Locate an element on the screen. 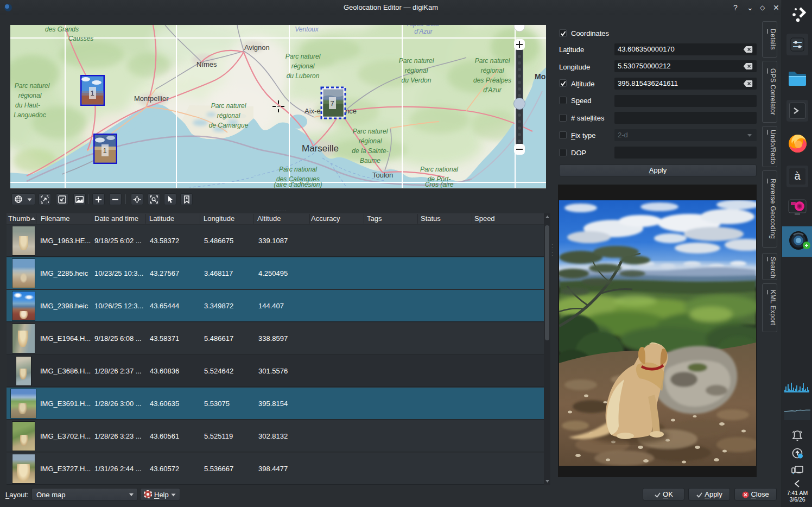  svg-text: Marseille is located at coordinates (320, 149).